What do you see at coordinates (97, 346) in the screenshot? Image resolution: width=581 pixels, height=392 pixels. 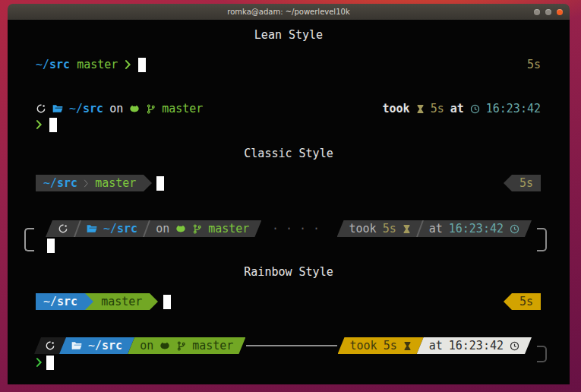 I see `dir-segment: ~/src` at bounding box center [97, 346].